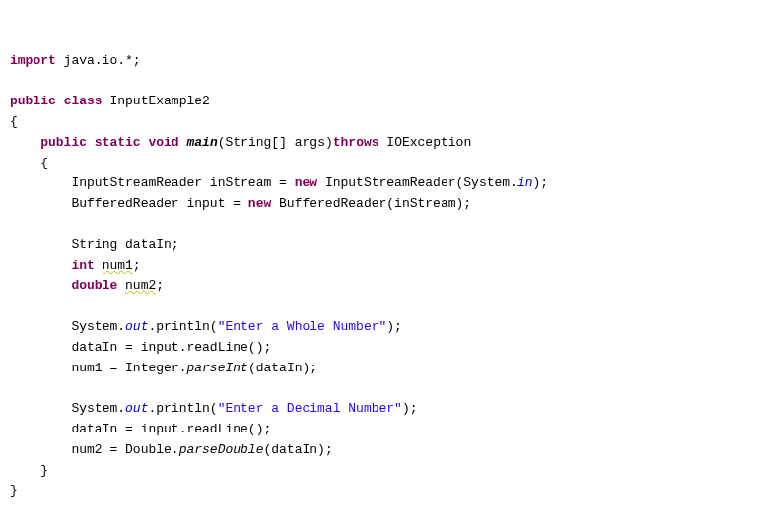  Describe the element at coordinates (83, 266) in the screenshot. I see `kw-int: int` at that location.